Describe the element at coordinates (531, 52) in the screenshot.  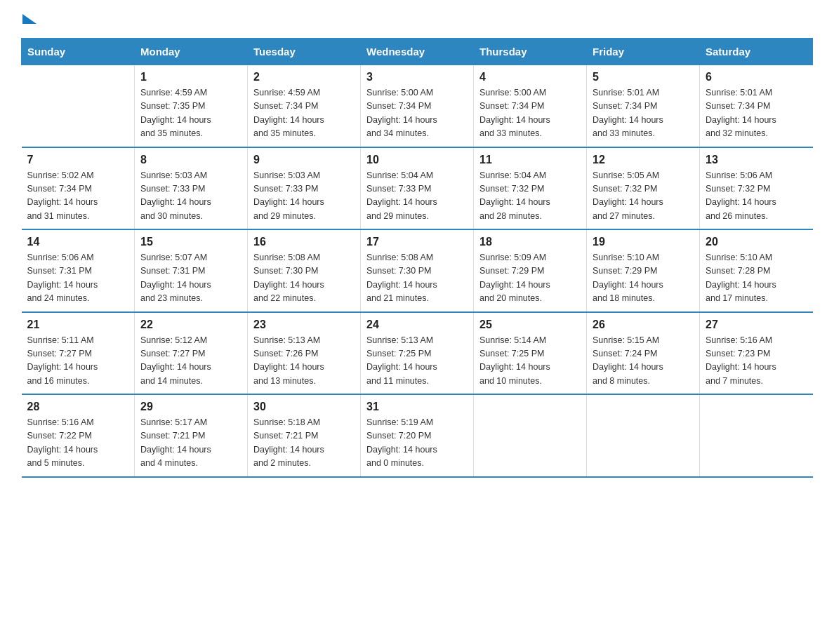
I see `header-thursday: Thursday` at that location.